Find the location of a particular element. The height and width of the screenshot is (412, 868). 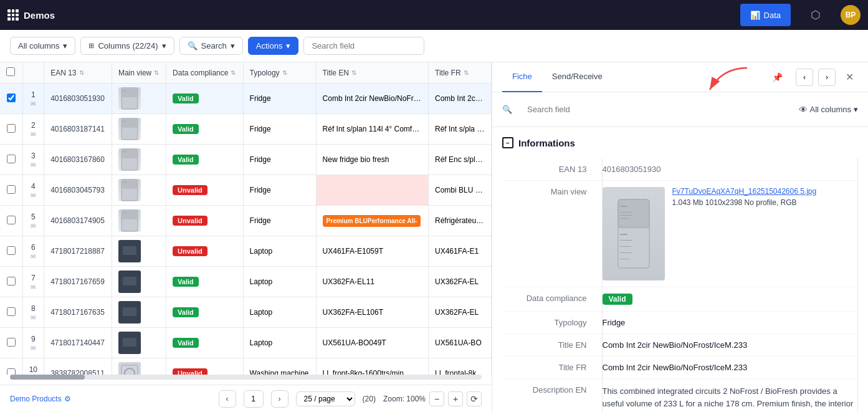

tab-network: ⬡ is located at coordinates (816, 15).